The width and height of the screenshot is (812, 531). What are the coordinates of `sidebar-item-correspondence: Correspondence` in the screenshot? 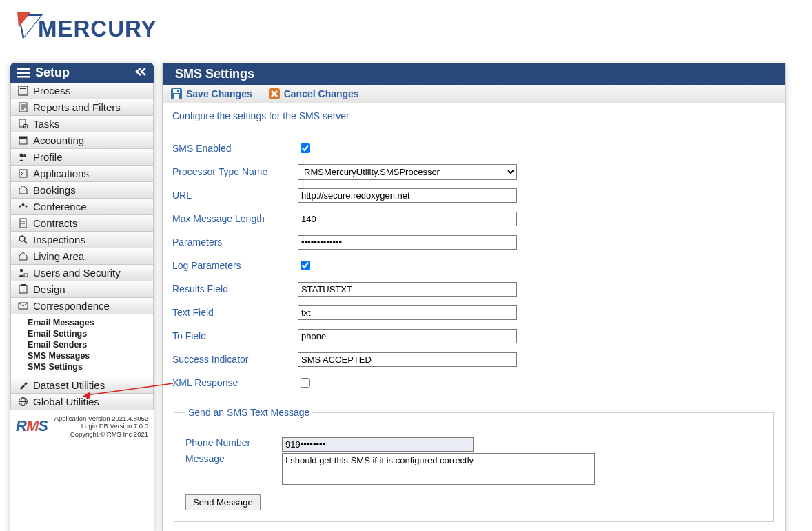 It's located at (82, 306).